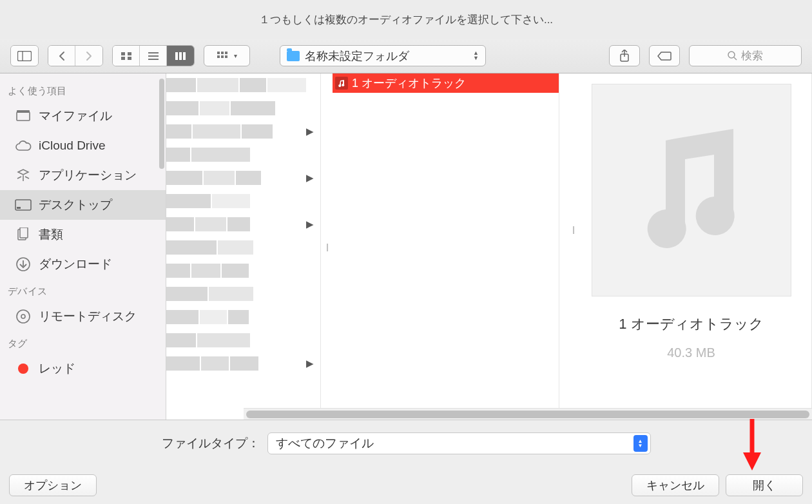 Image resolution: width=812 pixels, height=504 pixels. Describe the element at coordinates (53, 485) in the screenshot. I see `options-label: オプション` at that location.